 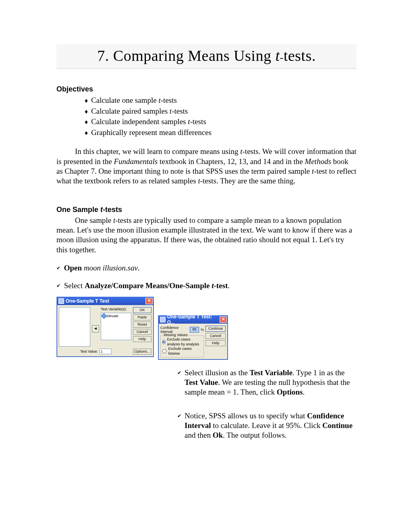 What do you see at coordinates (182, 347) in the screenshot?
I see `missing-values-group: Missing Values Exclude cases analysis by…` at bounding box center [182, 347].